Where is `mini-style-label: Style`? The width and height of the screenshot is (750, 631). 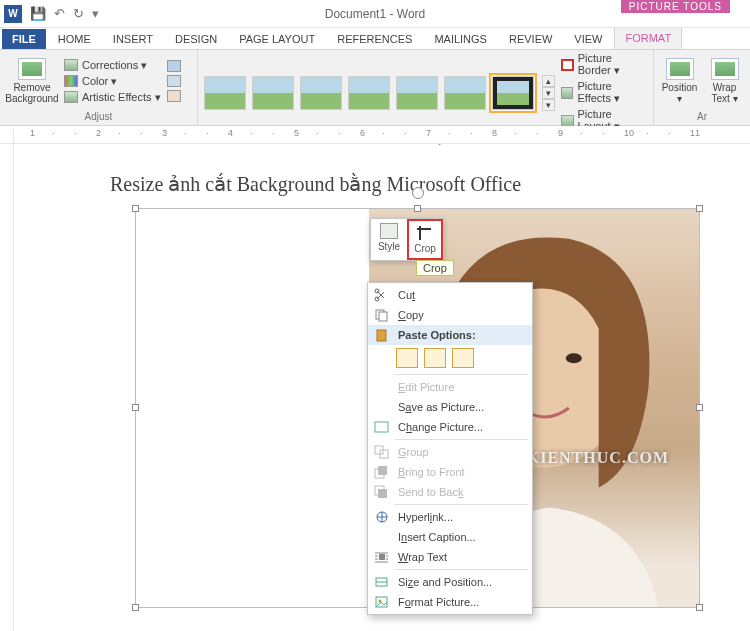
mini-style-label: Style is located at coordinates (389, 246).